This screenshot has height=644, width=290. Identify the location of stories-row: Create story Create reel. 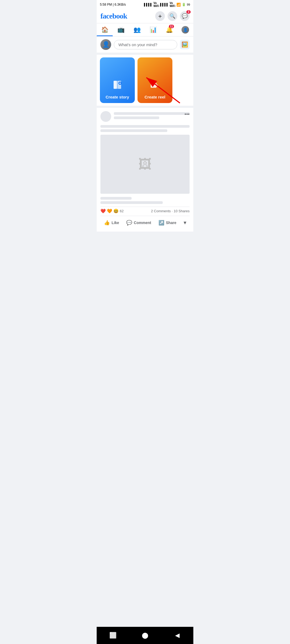
(145, 80).